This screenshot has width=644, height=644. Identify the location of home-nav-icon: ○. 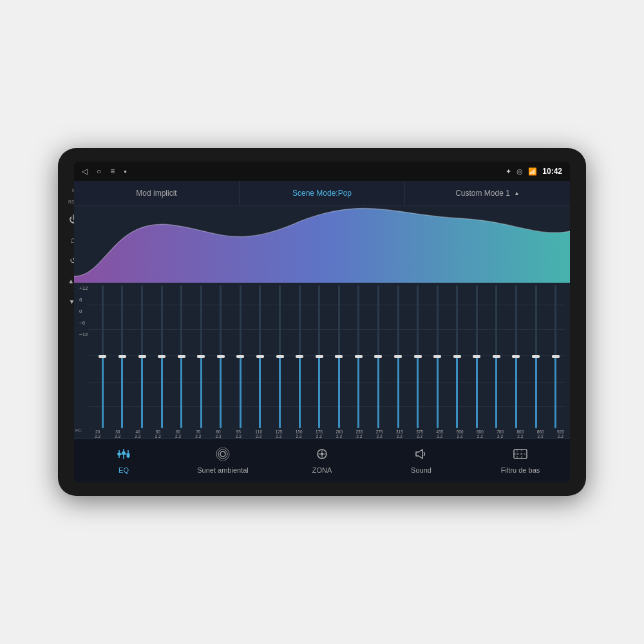
(99, 171).